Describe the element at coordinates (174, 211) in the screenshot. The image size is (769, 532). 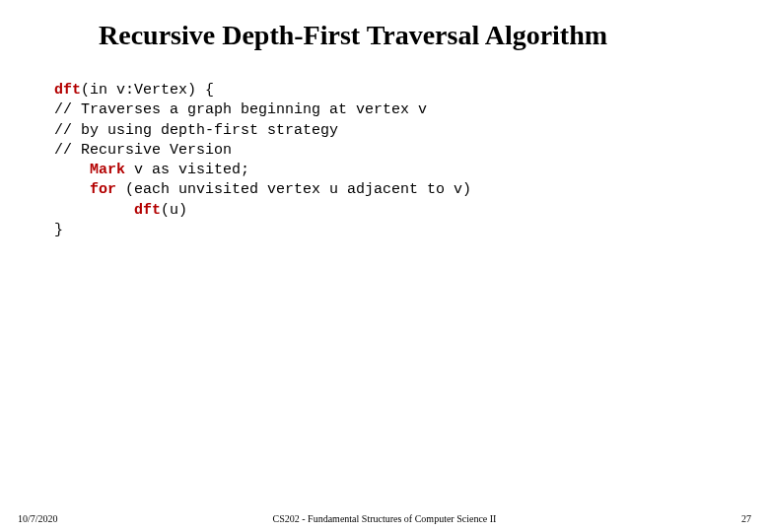
I see `code-text: (u)` at that location.